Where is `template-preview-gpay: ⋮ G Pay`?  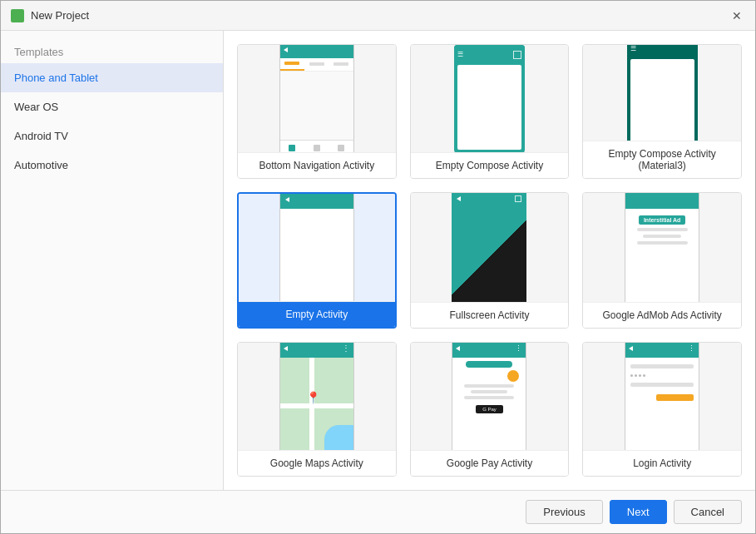 template-preview-gpay: ⋮ G Pay is located at coordinates (490, 396).